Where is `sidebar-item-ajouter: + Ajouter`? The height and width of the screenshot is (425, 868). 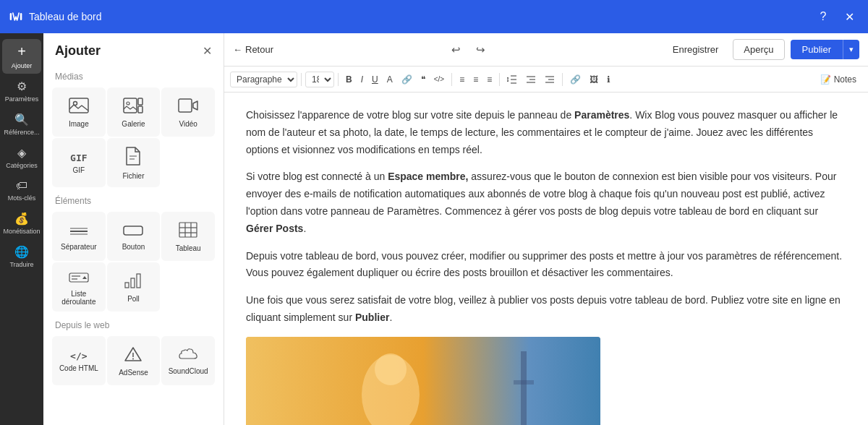
sidebar-item-ajouter: + Ajouter is located at coordinates (22, 56).